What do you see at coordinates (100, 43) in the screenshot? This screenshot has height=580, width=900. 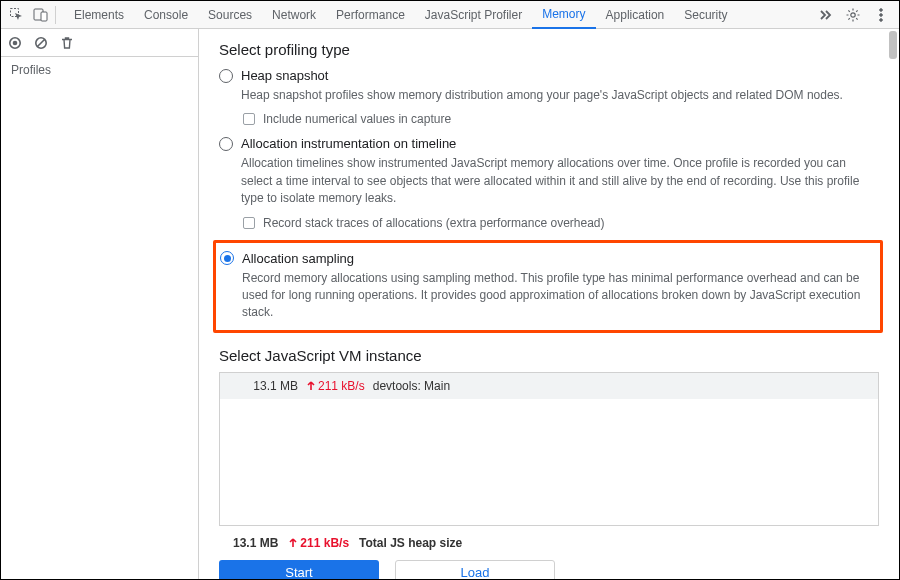 I see `sidebar-toolbar` at bounding box center [100, 43].